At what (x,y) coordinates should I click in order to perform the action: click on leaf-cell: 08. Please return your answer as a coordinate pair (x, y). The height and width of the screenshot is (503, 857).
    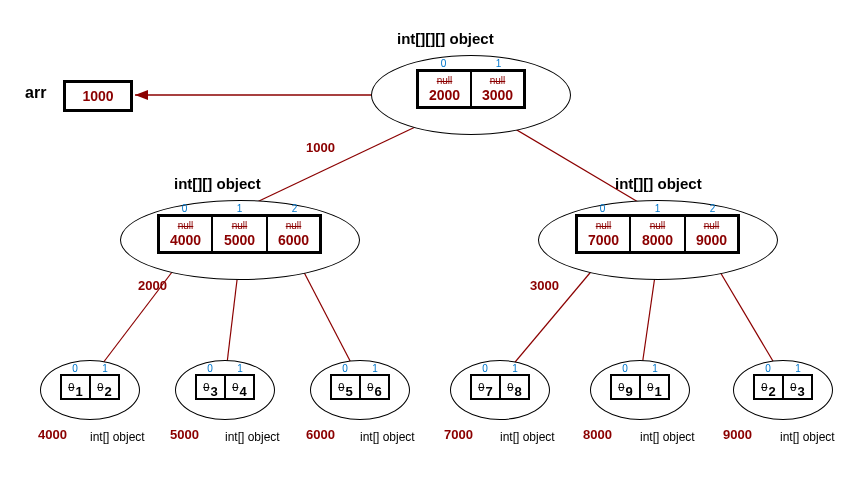
    Looking at the image, I should click on (515, 387).